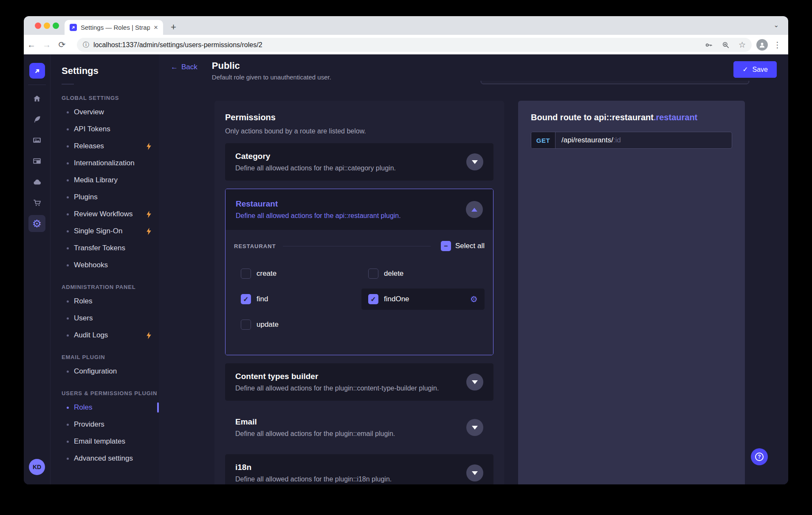  Describe the element at coordinates (56, 25) in the screenshot. I see `traffic-zoom-button` at that location.